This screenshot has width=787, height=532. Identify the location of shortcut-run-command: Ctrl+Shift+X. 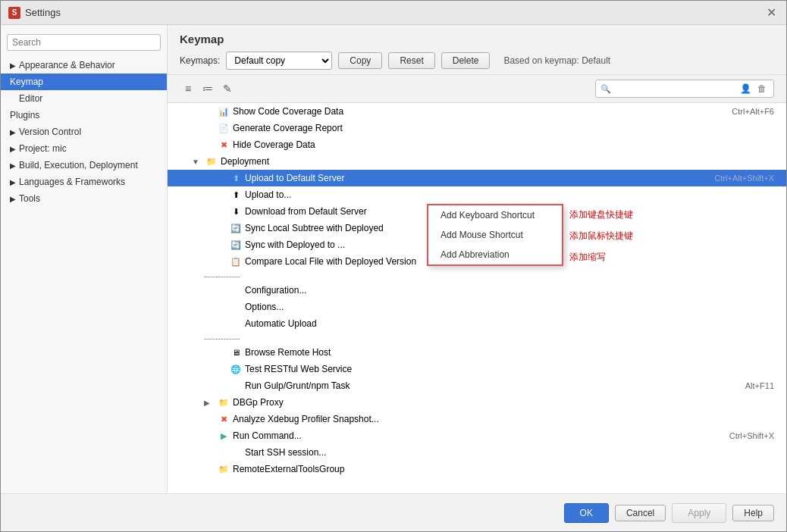
(752, 436).